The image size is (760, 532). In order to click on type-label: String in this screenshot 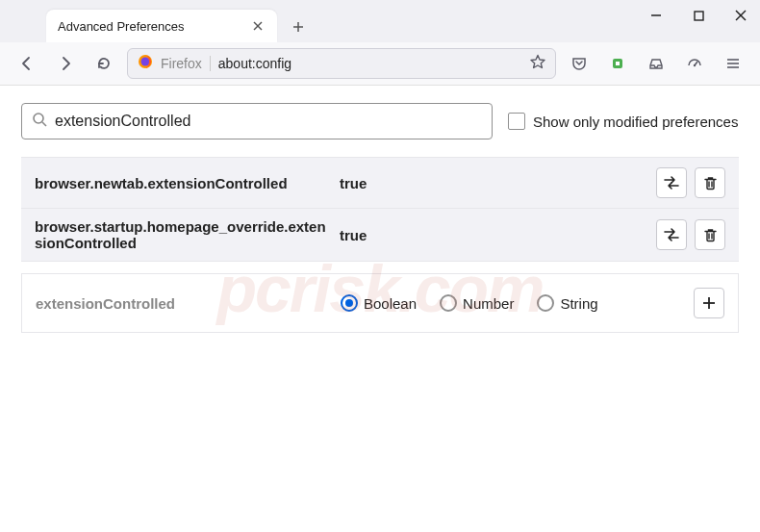, I will do `click(579, 304)`.